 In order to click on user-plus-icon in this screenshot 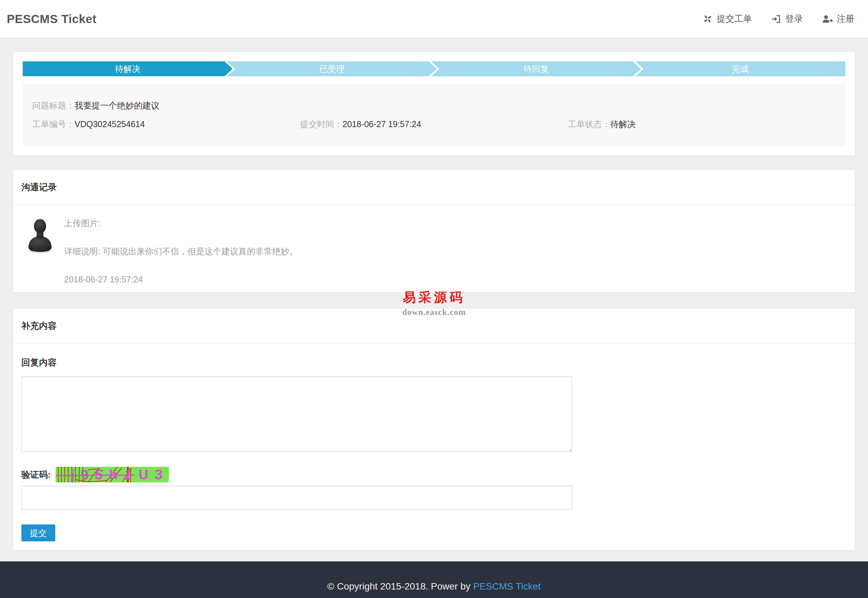, I will do `click(828, 19)`.